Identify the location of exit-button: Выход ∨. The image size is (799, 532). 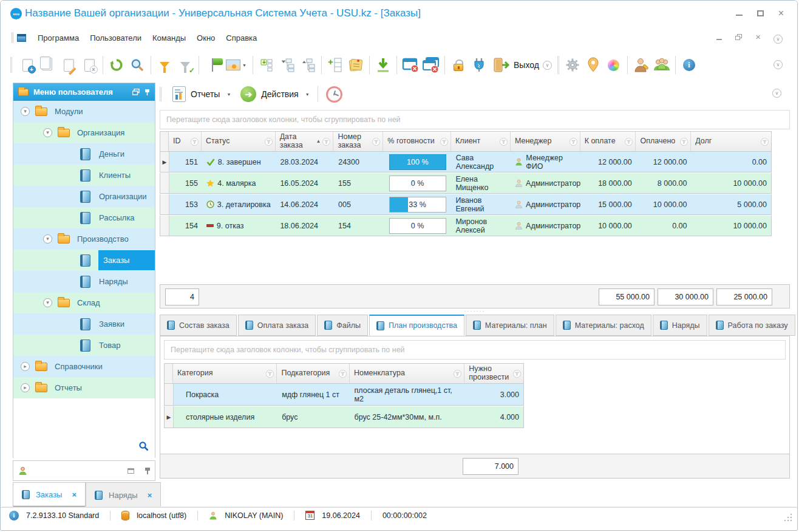
(522, 65).